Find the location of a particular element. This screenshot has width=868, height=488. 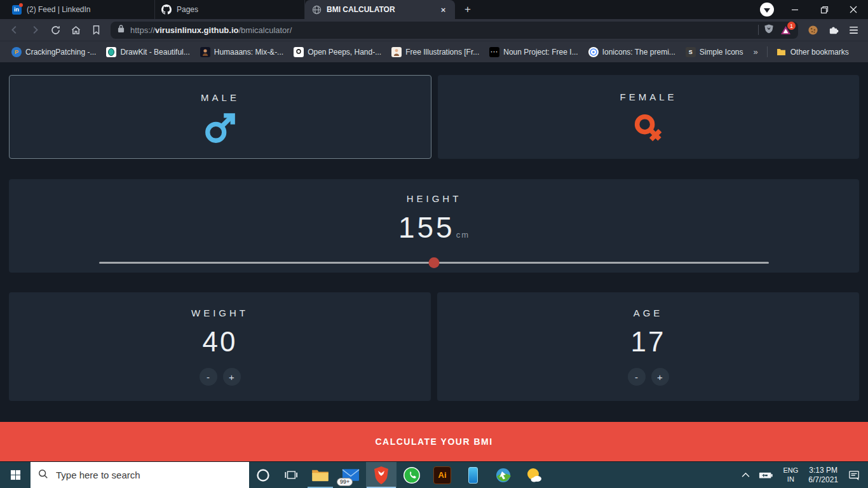

bookmark-label: DrawKit - Beautiful... is located at coordinates (155, 52).